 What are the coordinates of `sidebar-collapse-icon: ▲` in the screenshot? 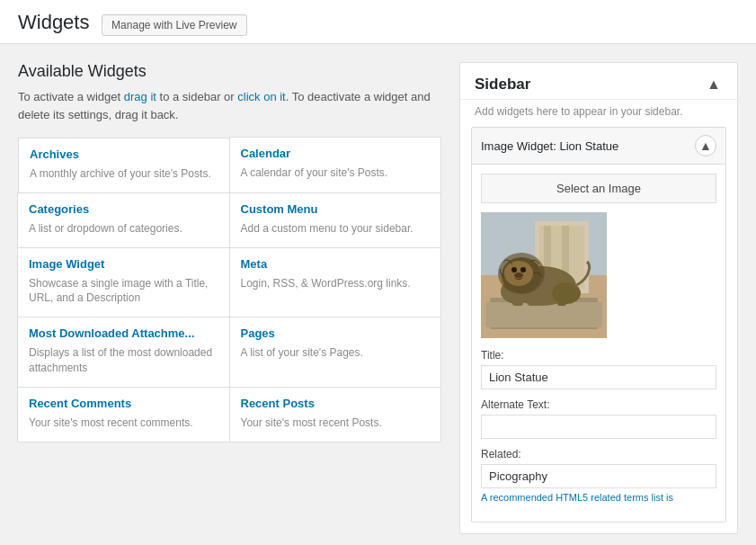 It's located at (714, 85).